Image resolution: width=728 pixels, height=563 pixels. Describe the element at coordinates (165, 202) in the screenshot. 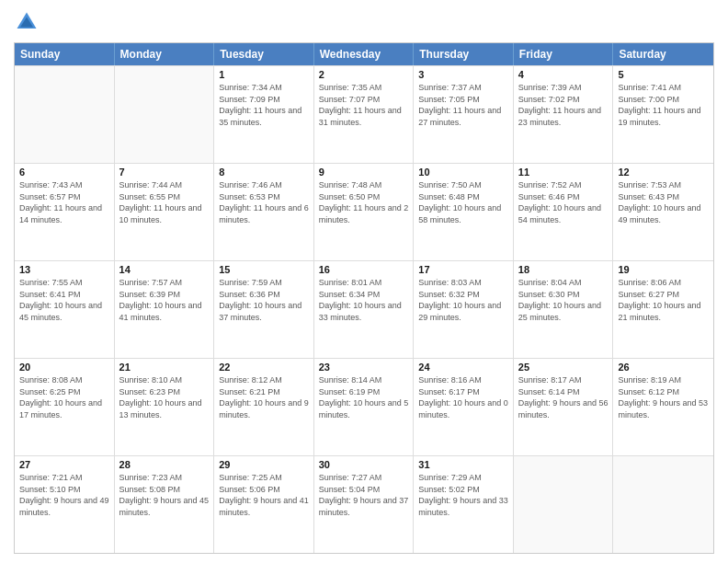

I see `sun-info: Sunrise: 7:44 AM Sunset: 6:55 PM Dayligh…` at that location.